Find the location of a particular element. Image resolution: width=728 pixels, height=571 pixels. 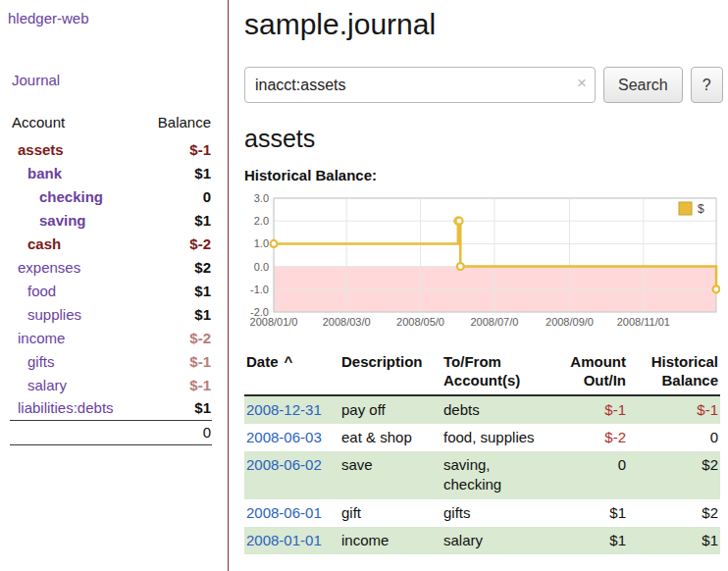

account-link-bank: bank is located at coordinates (45, 173).